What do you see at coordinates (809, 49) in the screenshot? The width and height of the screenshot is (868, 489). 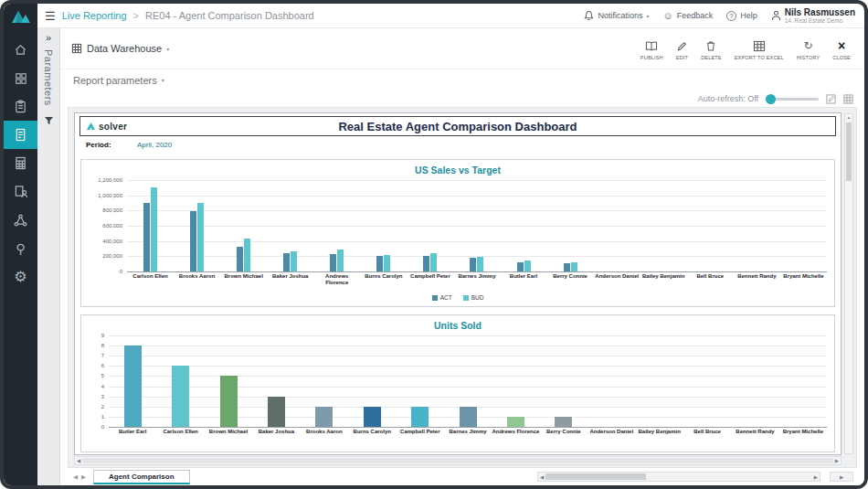 I see `history-button: ↻ HISTORY` at bounding box center [809, 49].